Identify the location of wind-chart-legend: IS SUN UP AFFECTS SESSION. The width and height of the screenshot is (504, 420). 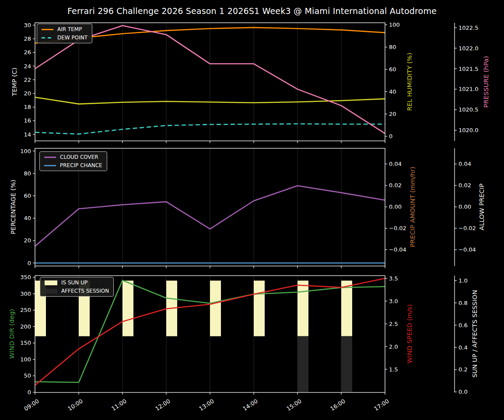
(77, 287).